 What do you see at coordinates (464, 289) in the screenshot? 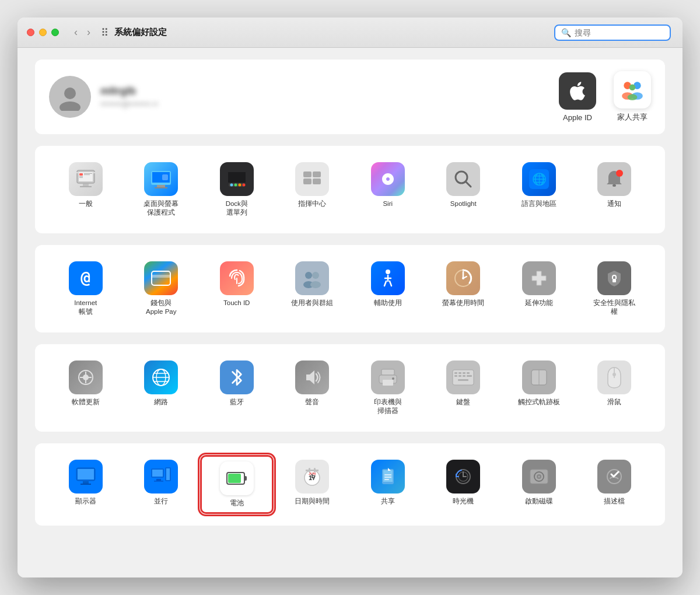
I see `pref-screentime: 螢幕使用時間` at bounding box center [464, 289].